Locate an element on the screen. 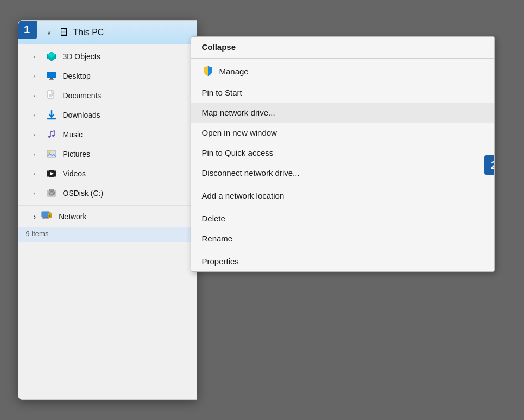 This screenshot has width=524, height=420. this-pc-header: 1 ∨ 🖥 This PC is located at coordinates (108, 33).